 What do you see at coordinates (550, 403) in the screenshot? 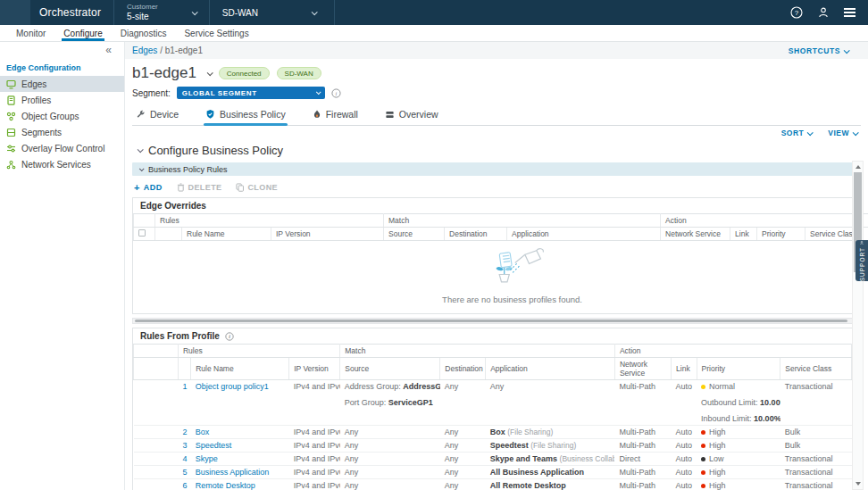
I see `rule-application: Any` at bounding box center [550, 403].